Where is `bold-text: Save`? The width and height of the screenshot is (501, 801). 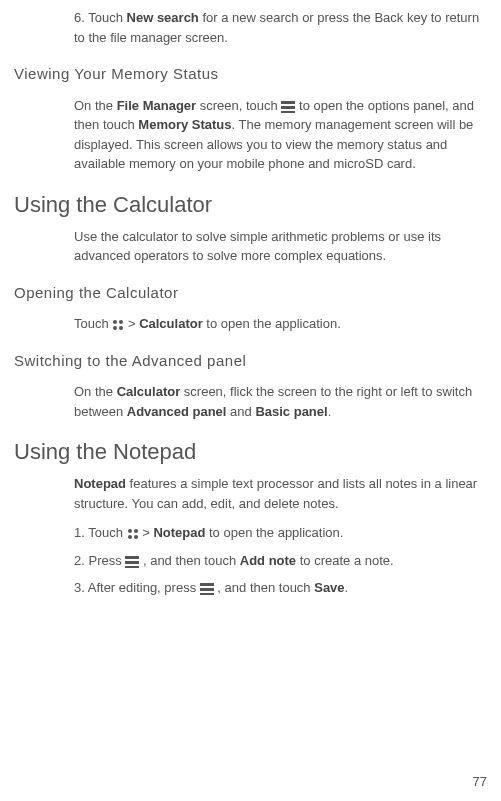 bold-text: Save is located at coordinates (329, 588).